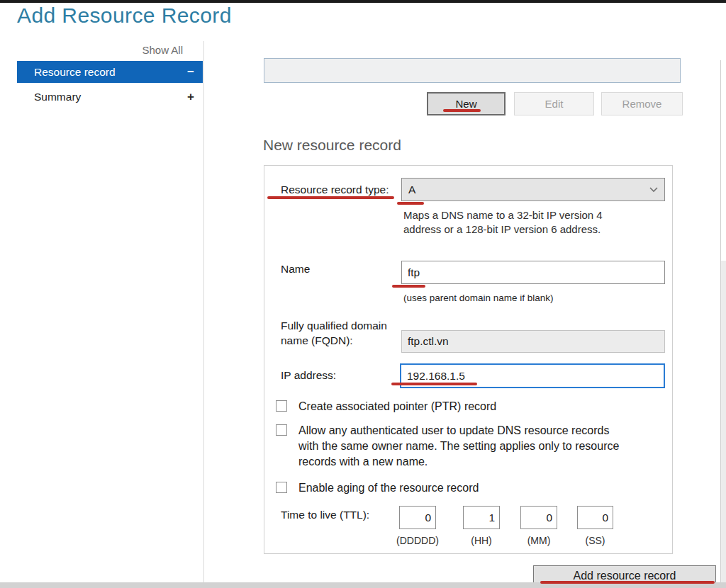  Describe the element at coordinates (281, 406) in the screenshot. I see `ptr-record-checkbox` at that location.